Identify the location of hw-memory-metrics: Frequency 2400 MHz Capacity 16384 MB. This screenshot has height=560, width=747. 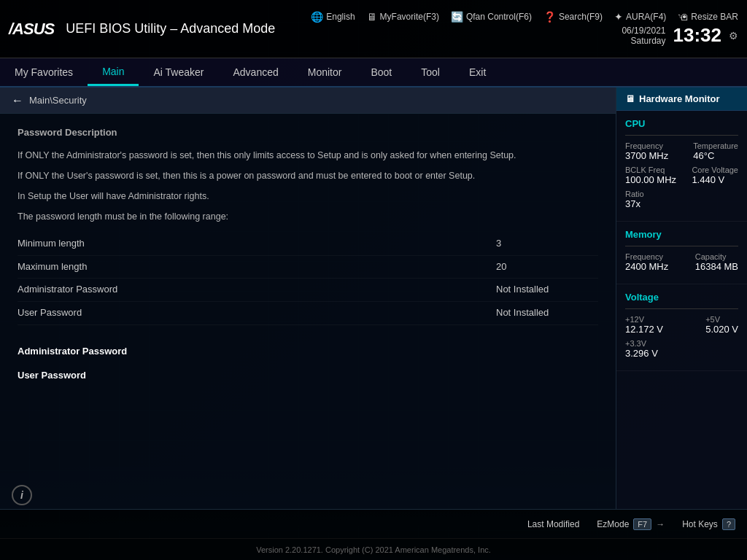
(681, 262).